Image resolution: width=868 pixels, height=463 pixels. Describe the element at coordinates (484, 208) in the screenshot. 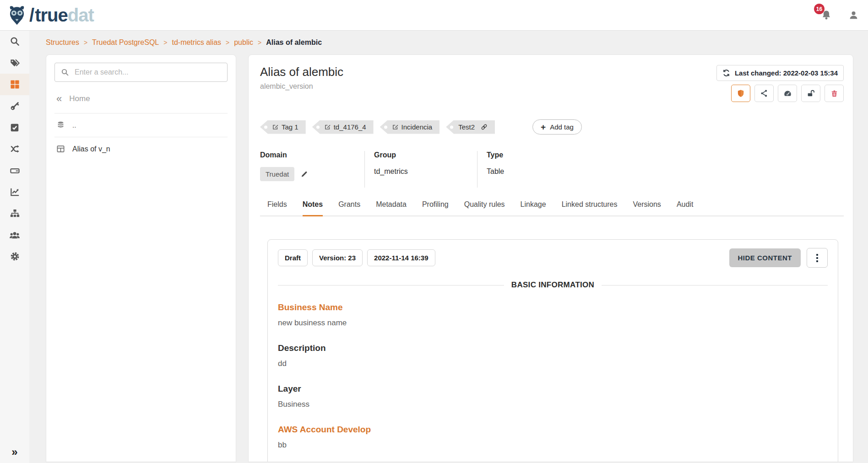

I see `tab-quality-rules: Quality rules` at that location.